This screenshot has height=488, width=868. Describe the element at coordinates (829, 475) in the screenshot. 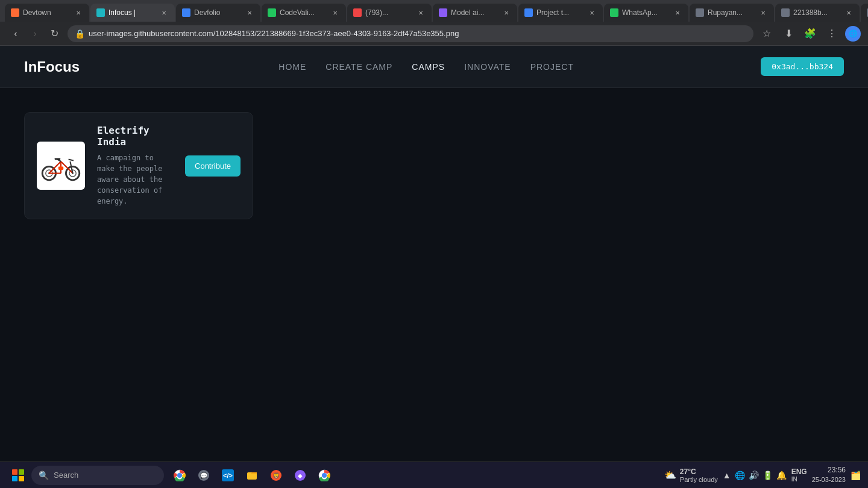

I see `system-clock: 23:56 25-03-2023` at that location.